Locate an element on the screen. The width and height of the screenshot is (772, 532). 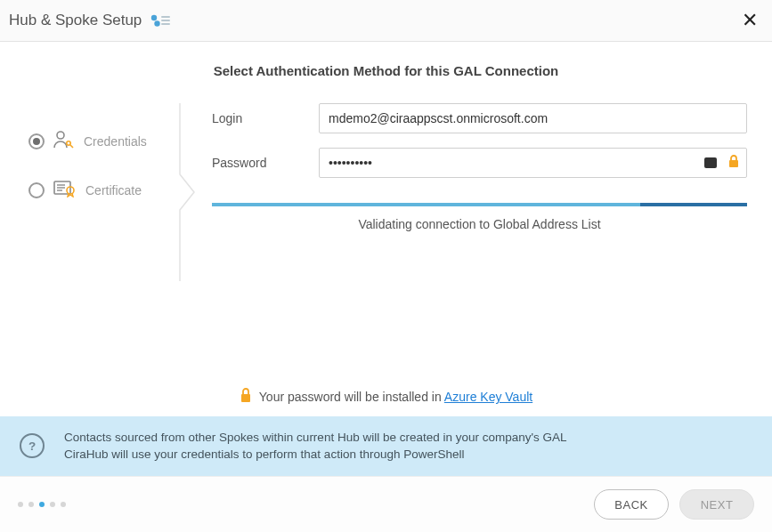
progress-bar is located at coordinates (479, 205).